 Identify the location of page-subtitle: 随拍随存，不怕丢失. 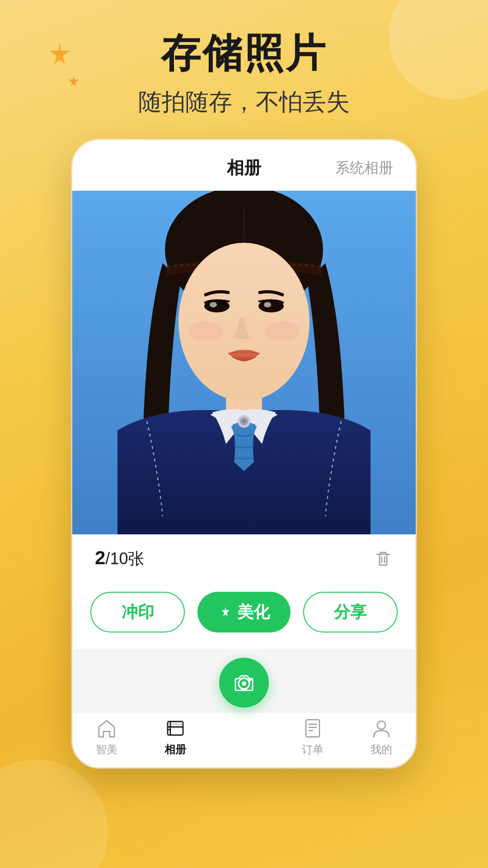
(244, 102).